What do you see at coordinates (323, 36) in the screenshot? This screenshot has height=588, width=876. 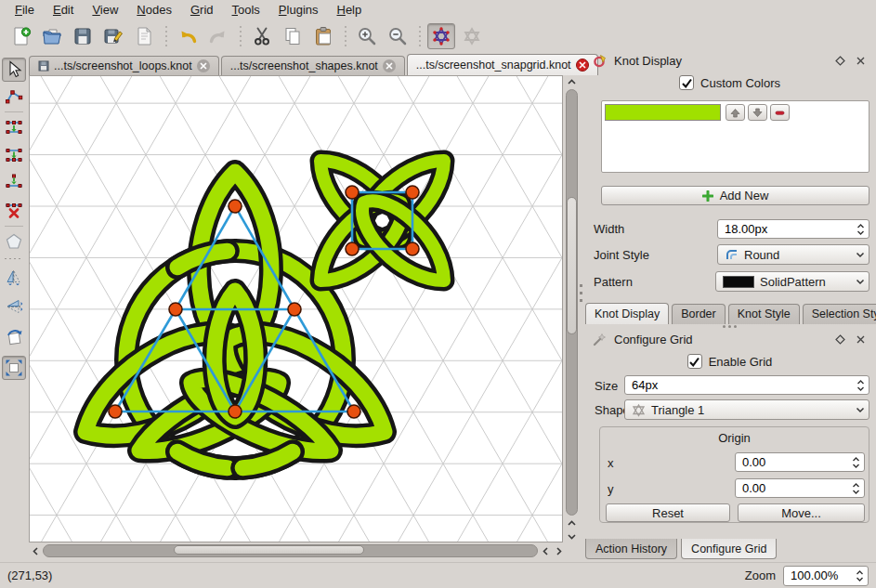 I see `paste-icon` at bounding box center [323, 36].